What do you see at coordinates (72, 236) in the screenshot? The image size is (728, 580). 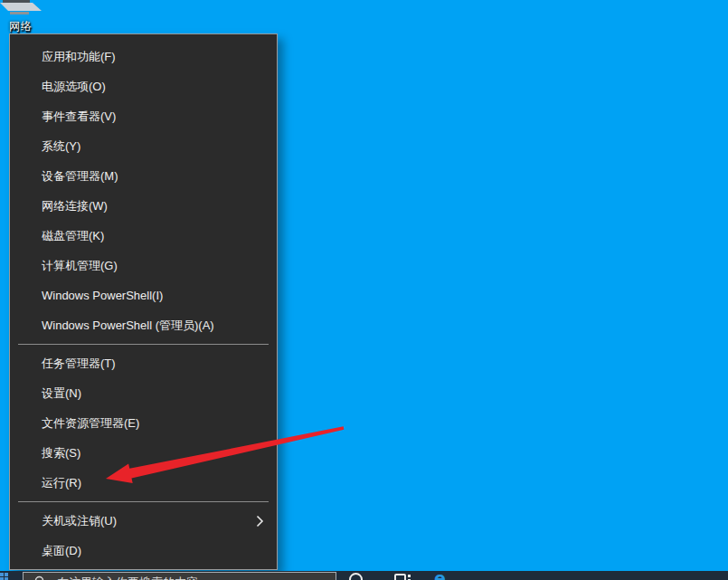 I see `menu-item-label: 磁盘管理(K)` at bounding box center [72, 236].